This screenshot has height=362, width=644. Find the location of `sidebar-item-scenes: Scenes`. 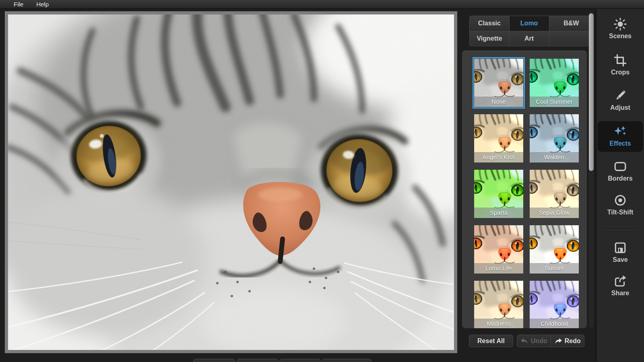

sidebar-item-scenes: Scenes is located at coordinates (620, 29).